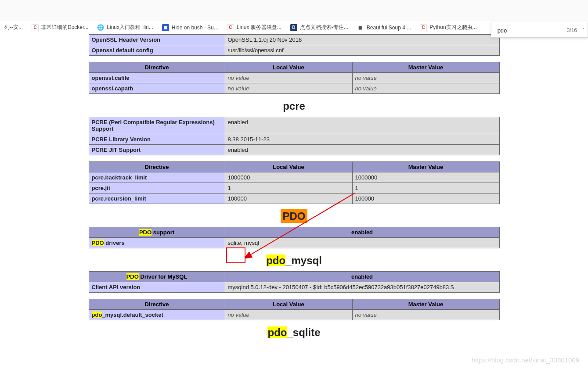 This screenshot has height=369, width=588. I want to click on pdo-drivers-cell: sqlite, mysql, so click(362, 243).